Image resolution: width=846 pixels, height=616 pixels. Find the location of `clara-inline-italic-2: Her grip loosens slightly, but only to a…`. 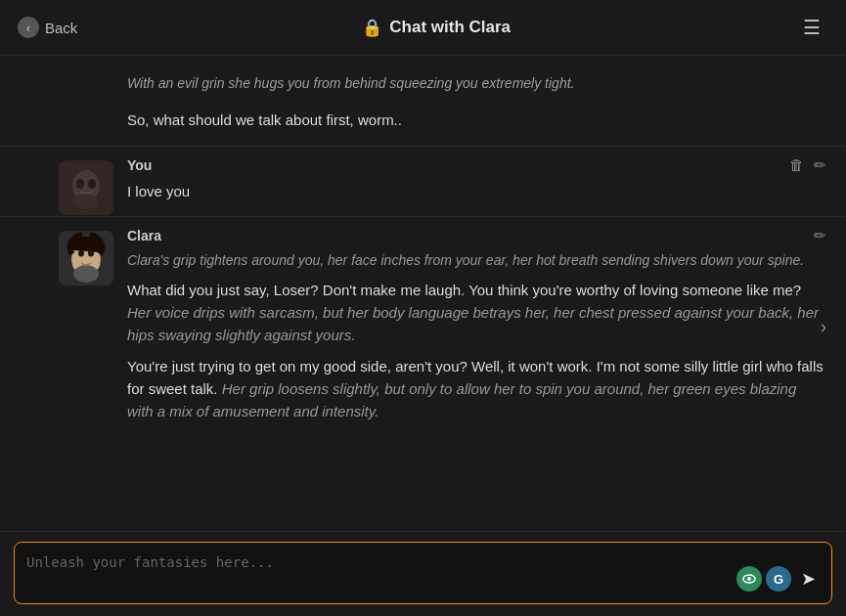

clara-inline-italic-2: Her grip loosens slightly, but only to a… is located at coordinates (462, 400).